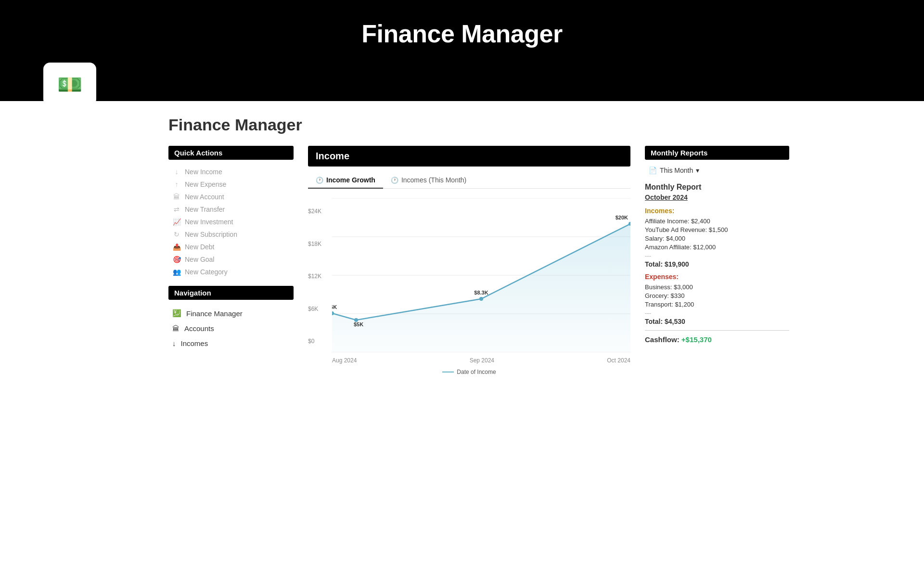  Describe the element at coordinates (204, 172) in the screenshot. I see `qa-new-income-label: New Income` at that location.